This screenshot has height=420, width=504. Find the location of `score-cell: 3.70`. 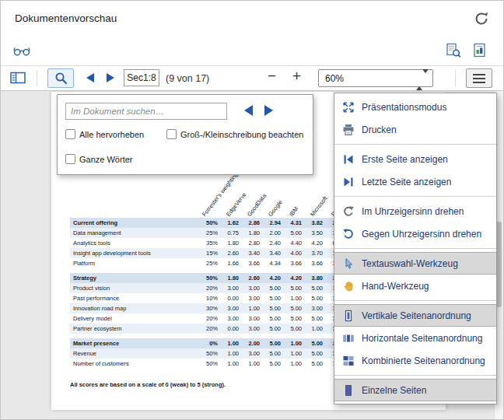

score-cell: 3.70 is located at coordinates (317, 254).